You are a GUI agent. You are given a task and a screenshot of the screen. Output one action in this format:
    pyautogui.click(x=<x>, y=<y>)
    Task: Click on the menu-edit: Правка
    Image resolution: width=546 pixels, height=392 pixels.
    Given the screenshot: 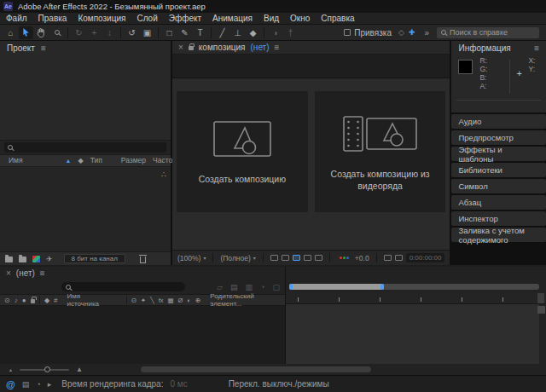 What is the action you would take?
    pyautogui.click(x=53, y=19)
    